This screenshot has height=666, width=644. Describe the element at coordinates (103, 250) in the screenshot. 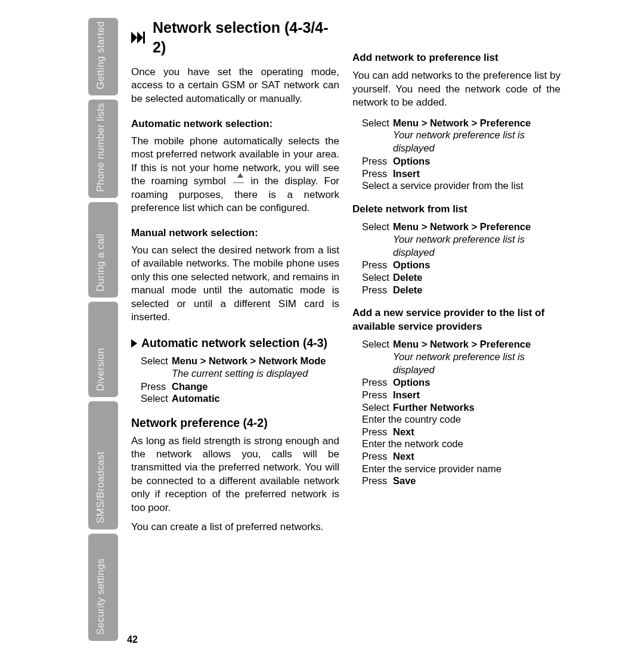

I see `tab-during-a-call: During a call` at that location.